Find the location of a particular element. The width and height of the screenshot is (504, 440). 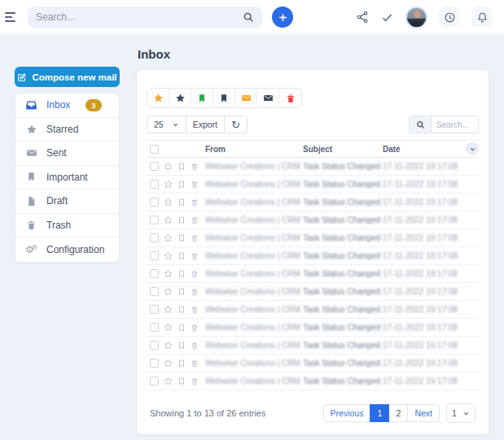

sidebar-item-configuration: ⚙⚙ Configuration is located at coordinates (67, 250).